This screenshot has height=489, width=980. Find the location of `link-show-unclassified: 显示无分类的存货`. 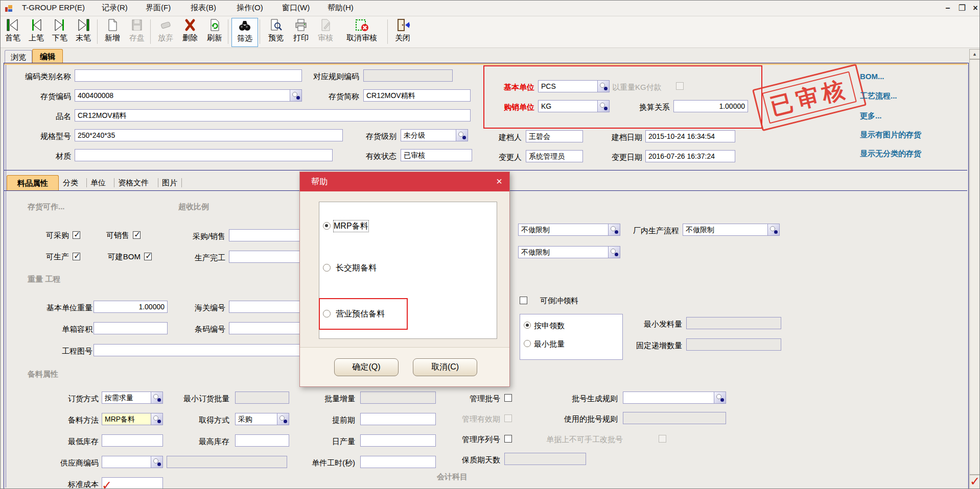

link-show-unclassified: 显示无分类的存货 is located at coordinates (891, 154).